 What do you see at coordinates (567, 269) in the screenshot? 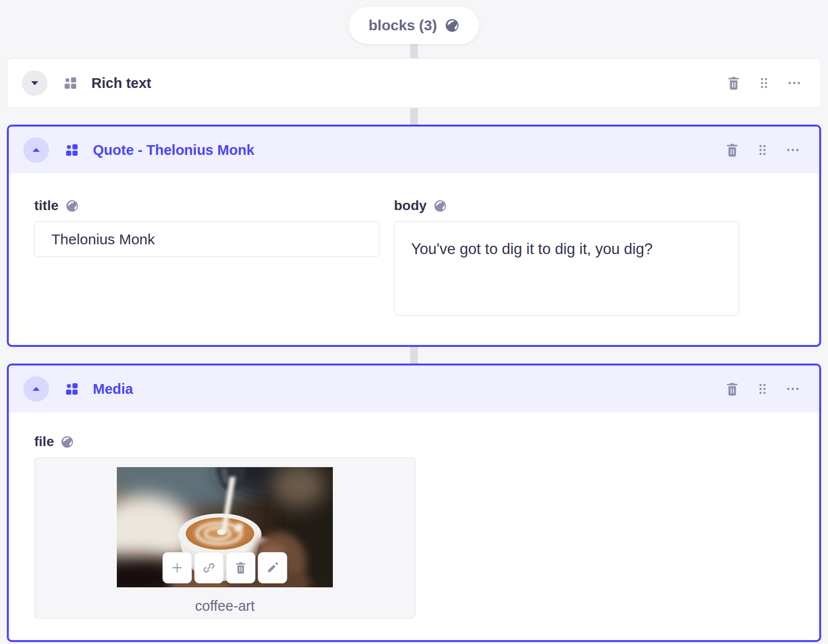
I see `body-textarea: You've got to dig it to dig it, you dig?` at bounding box center [567, 269].